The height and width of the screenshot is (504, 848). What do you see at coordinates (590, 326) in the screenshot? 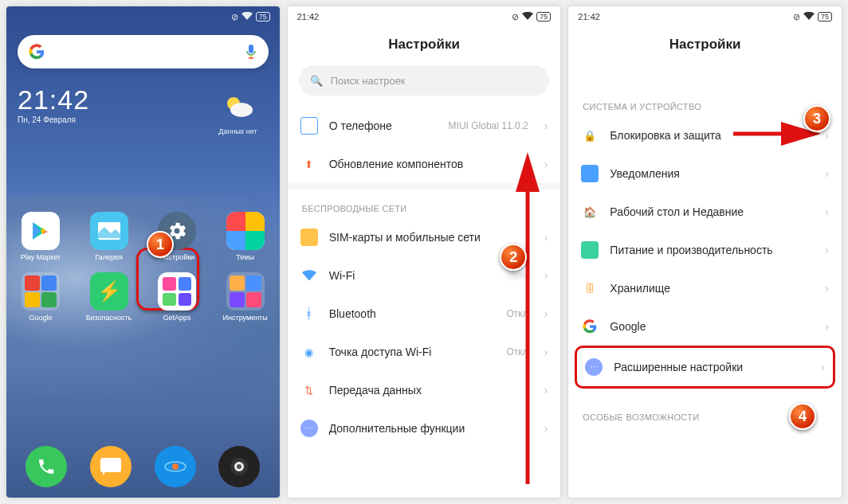
I see `google-icon` at bounding box center [590, 326].